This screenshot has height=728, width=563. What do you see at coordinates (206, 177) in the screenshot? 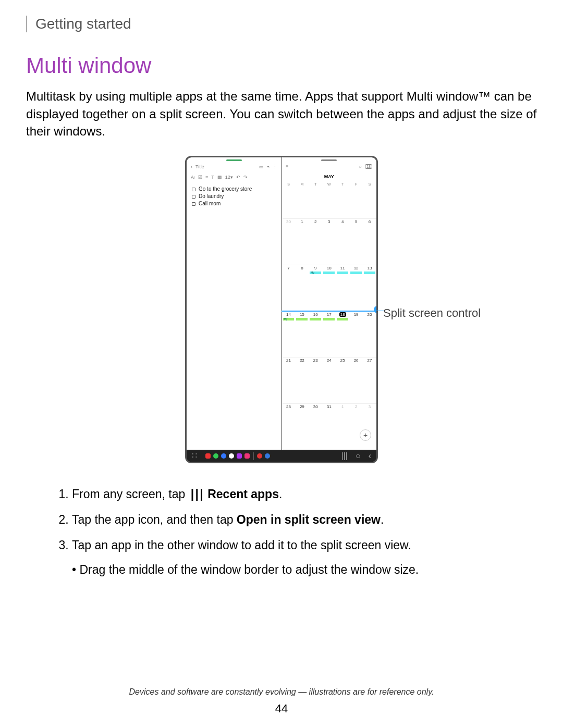
I see `list-icon: ≡` at bounding box center [206, 177].